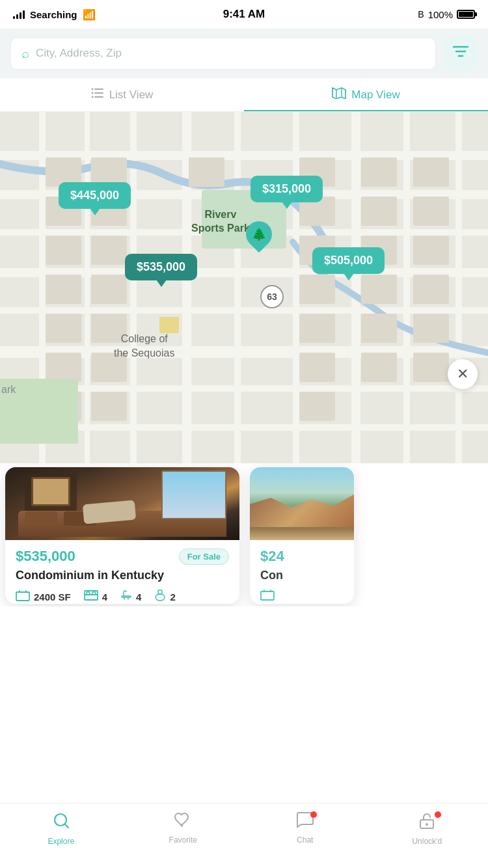  I want to click on beds-value: 4, so click(105, 597).